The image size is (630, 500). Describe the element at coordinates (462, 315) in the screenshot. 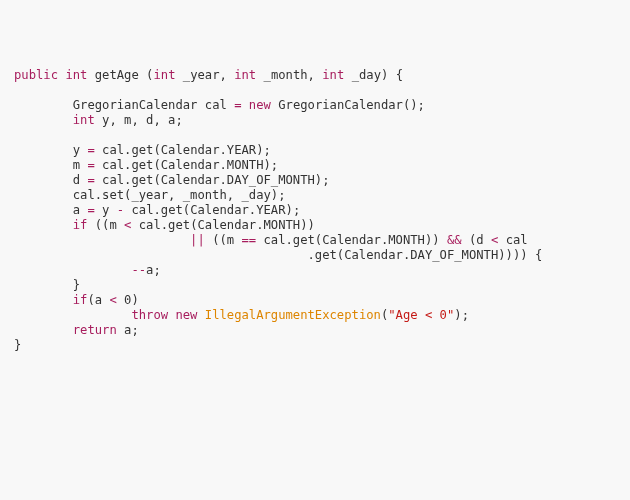

I see `paren-close-semi: );` at that location.